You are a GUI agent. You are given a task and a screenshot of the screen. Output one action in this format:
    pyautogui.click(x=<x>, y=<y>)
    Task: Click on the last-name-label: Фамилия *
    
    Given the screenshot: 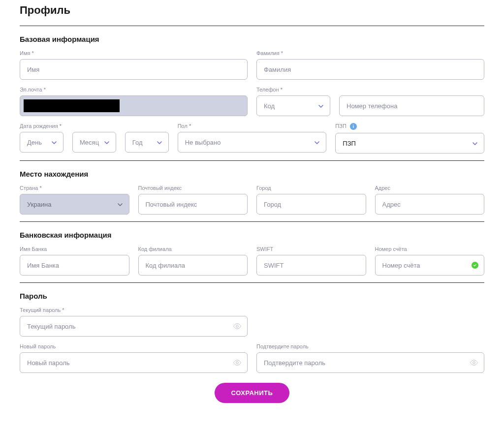 What is the action you would take?
    pyautogui.click(x=370, y=53)
    